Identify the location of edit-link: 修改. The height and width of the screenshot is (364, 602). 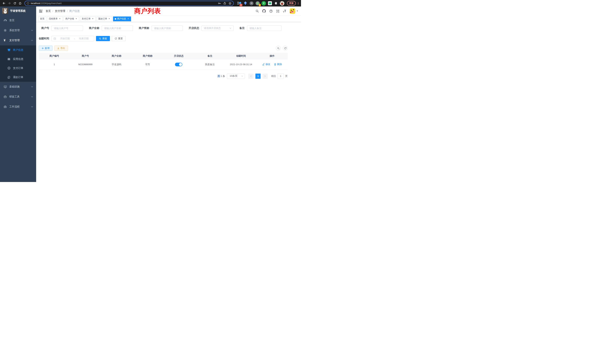
(266, 64).